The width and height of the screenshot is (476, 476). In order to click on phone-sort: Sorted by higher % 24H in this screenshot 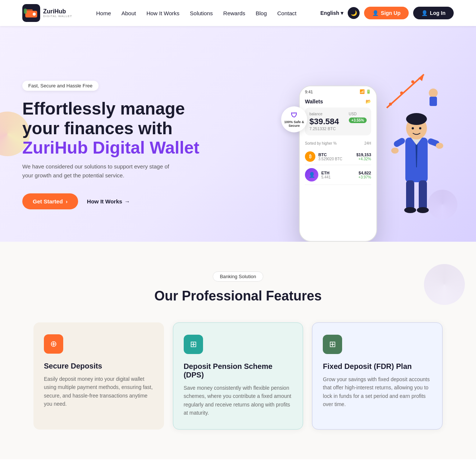, I will do `click(338, 144)`.